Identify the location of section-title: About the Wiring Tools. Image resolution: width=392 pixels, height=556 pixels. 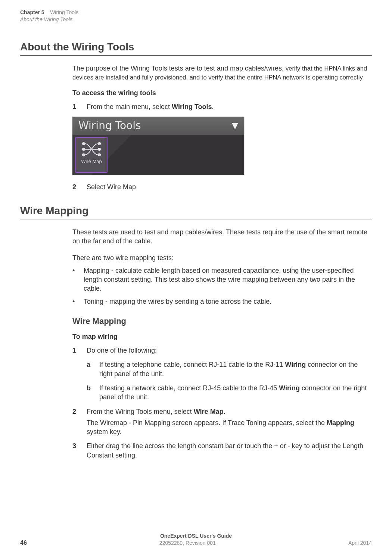
(196, 19).